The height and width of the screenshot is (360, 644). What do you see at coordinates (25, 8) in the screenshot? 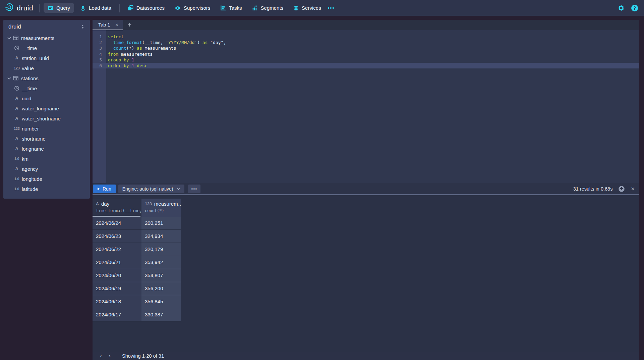
I see `logo-text: druid` at bounding box center [25, 8].